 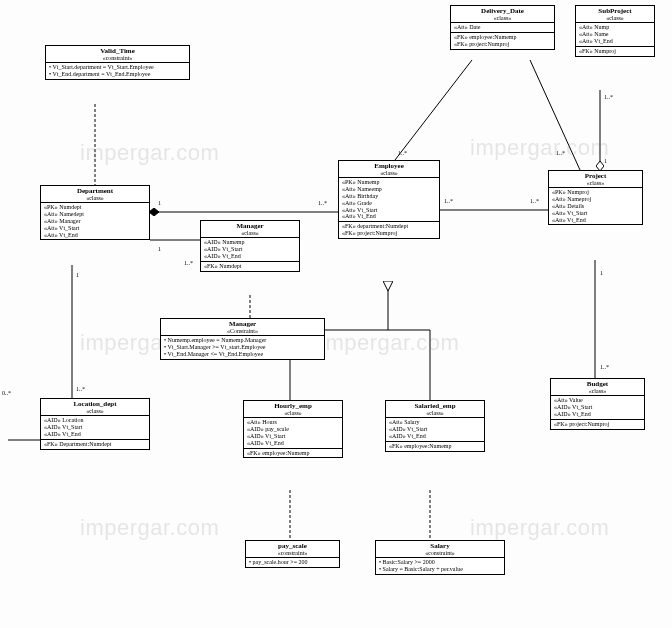 I want to click on attr: • Vt_End.Manager <= Vt_End.Employee, so click(x=242, y=354).